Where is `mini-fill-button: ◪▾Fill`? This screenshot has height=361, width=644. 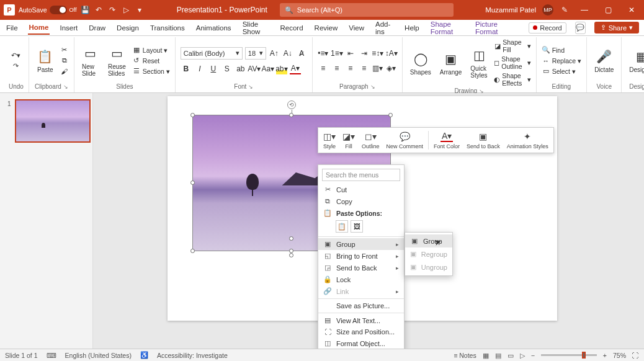 mini-fill-button: ◪▾Fill is located at coordinates (349, 140).